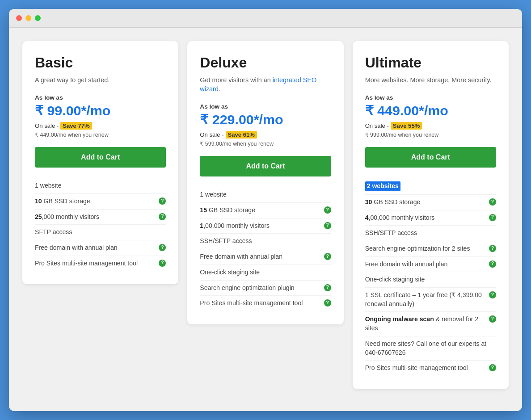 This screenshot has height=420, width=531. Describe the element at coordinates (100, 224) in the screenshot. I see `features-list: 1 website10 GB SSD storage ?25,000 month…` at that location.